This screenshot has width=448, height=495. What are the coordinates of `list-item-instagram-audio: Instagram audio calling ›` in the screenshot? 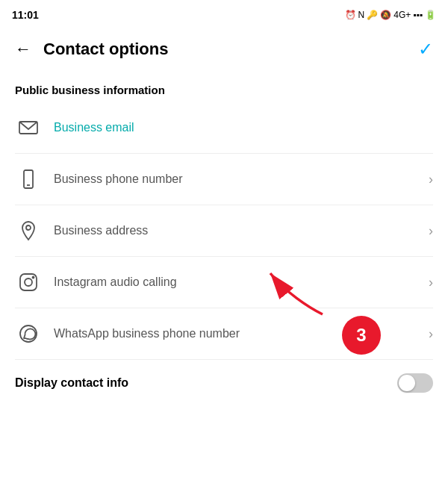 It's located at (224, 282).